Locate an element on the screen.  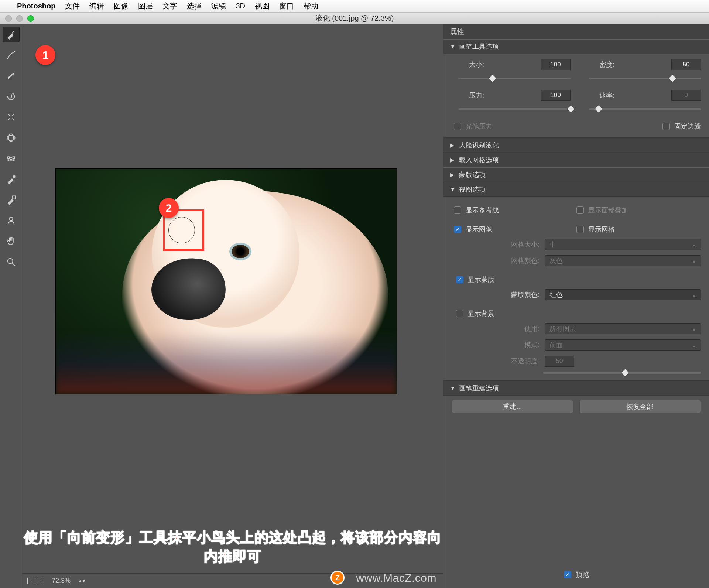
checkbox-pin-edges is located at coordinates (666, 126).